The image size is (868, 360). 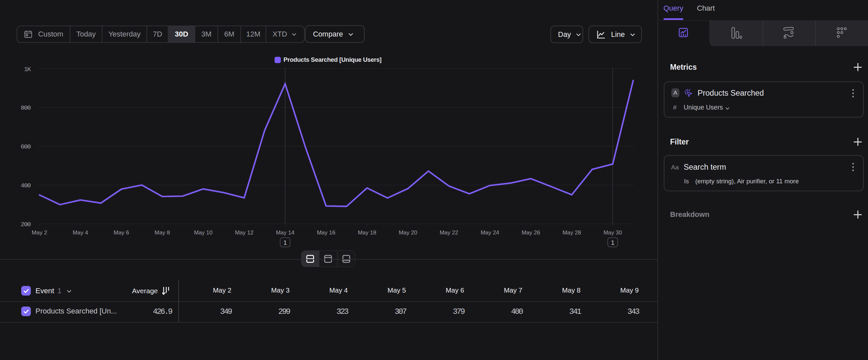 I want to click on svg-text: May 6, so click(x=121, y=233).